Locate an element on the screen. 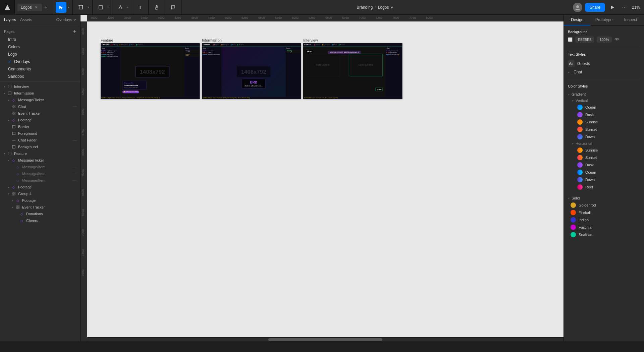 The width and height of the screenshot is (644, 352). gradient-label: Gradient is located at coordinates (579, 94).